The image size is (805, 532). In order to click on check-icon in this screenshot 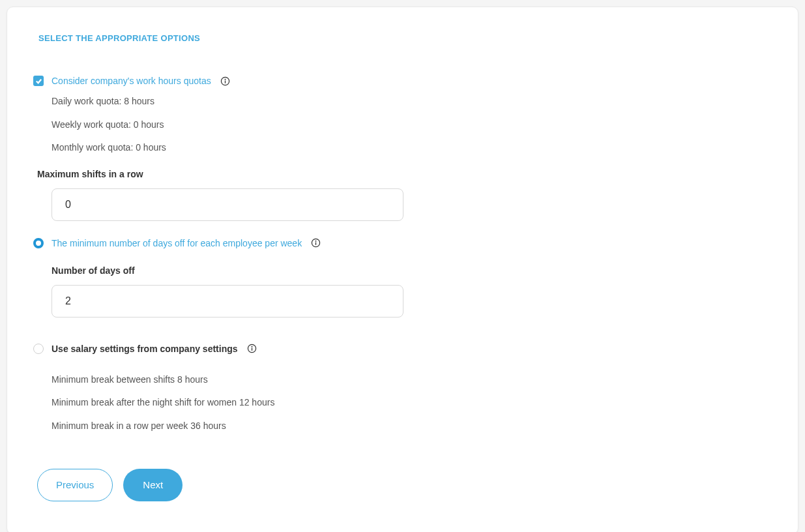, I will do `click(39, 81)`.